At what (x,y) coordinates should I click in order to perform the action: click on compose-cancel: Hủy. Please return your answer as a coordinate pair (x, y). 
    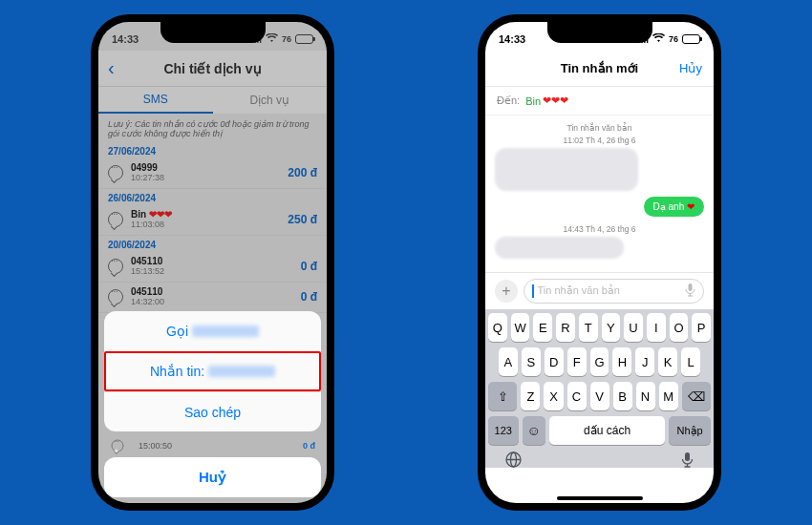
    Looking at the image, I should click on (691, 69).